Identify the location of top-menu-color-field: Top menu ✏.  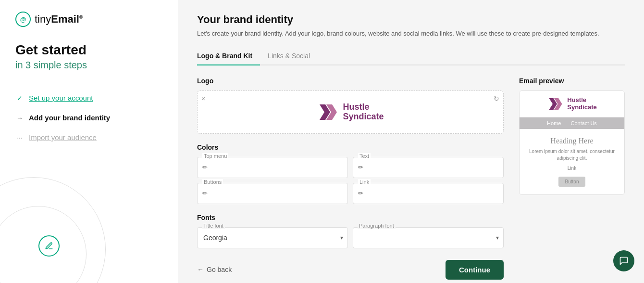
(272, 167).